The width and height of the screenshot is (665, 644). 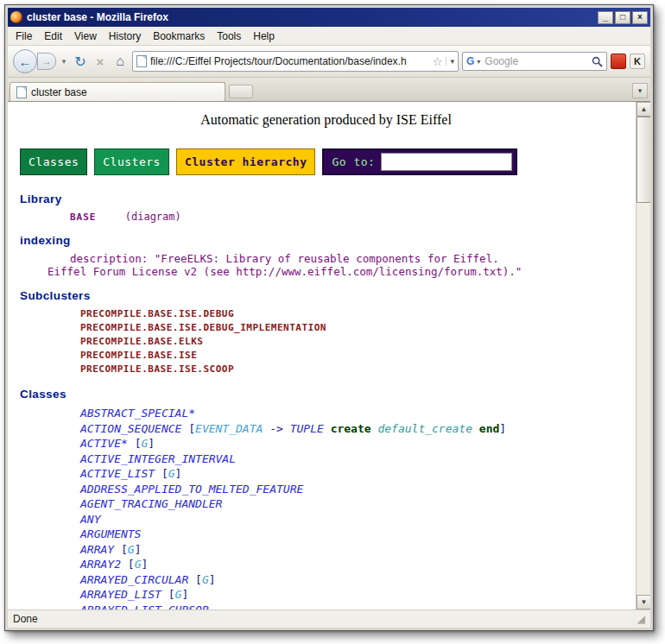 I want to click on class-link: ARRAYED_CIRCULAR [G], so click(x=358, y=580).